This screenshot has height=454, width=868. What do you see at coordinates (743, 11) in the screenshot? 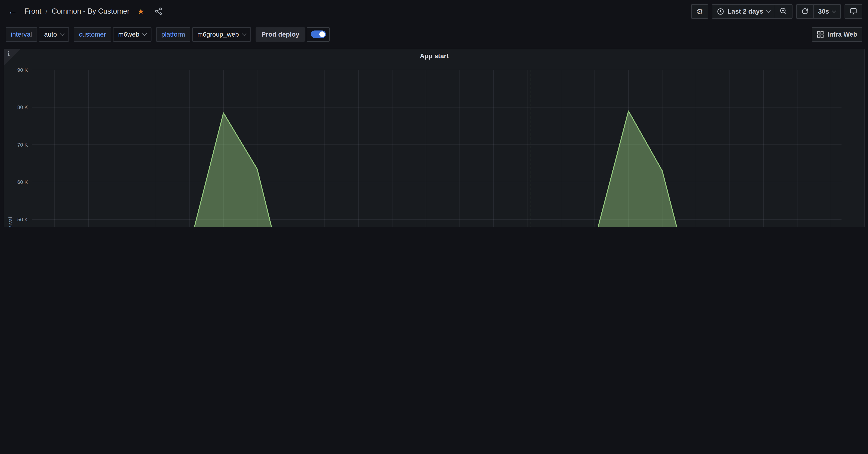
I see `time-range-picker: Last 2 days` at bounding box center [743, 11].